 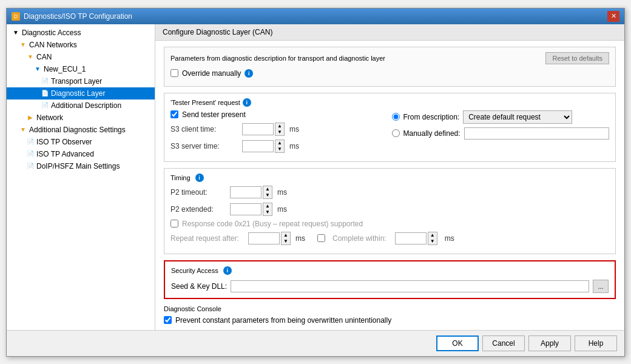 What do you see at coordinates (81, 33) in the screenshot?
I see `diagnostic-access-label: ▼ Diagnostic Access` at bounding box center [81, 33].